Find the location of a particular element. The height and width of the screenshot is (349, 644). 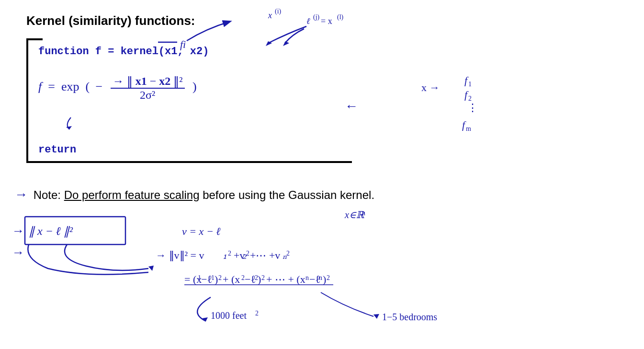

svg-text: ₂ is located at coordinates (245, 255).